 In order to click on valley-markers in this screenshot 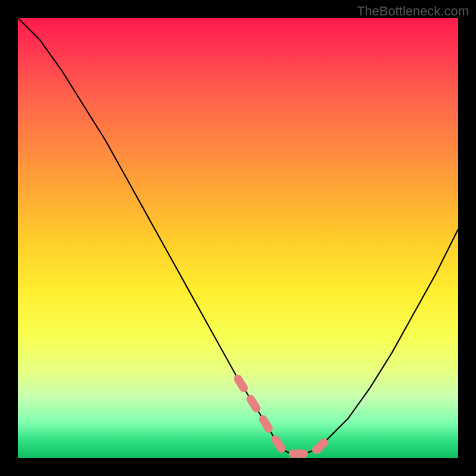, I will do `click(282, 416)`.